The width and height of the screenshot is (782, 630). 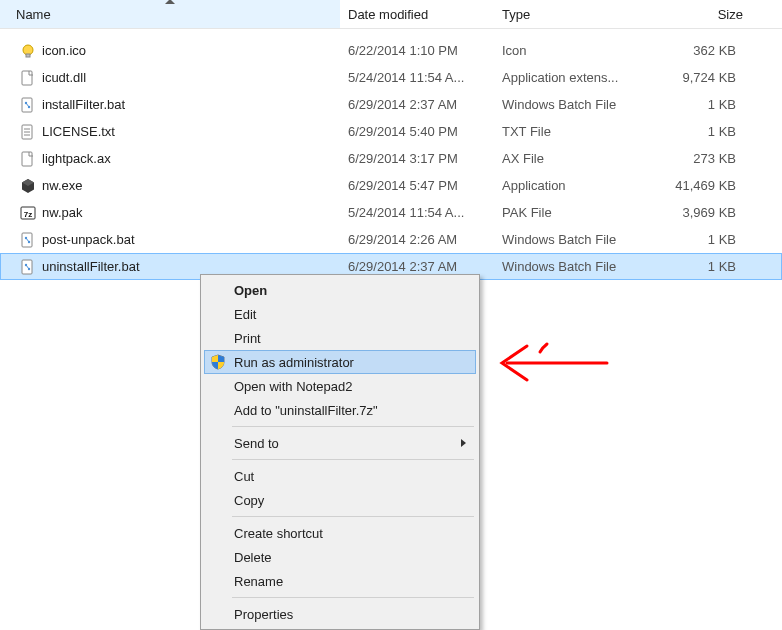 What do you see at coordinates (340, 314) in the screenshot?
I see `context-menu-item: Edit` at bounding box center [340, 314].